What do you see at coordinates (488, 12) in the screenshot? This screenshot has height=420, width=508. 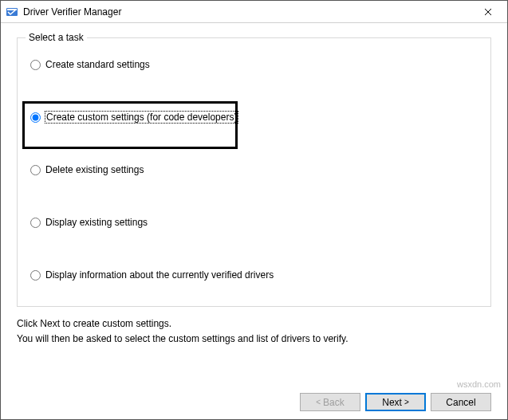 I see `close-icon` at bounding box center [488, 12].